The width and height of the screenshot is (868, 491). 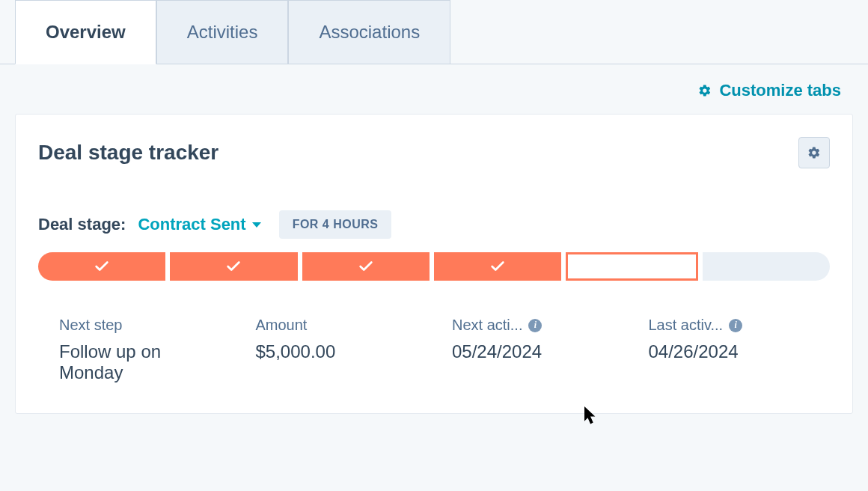 What do you see at coordinates (192, 225) in the screenshot?
I see `deal-stage-value: Contract Sent` at bounding box center [192, 225].